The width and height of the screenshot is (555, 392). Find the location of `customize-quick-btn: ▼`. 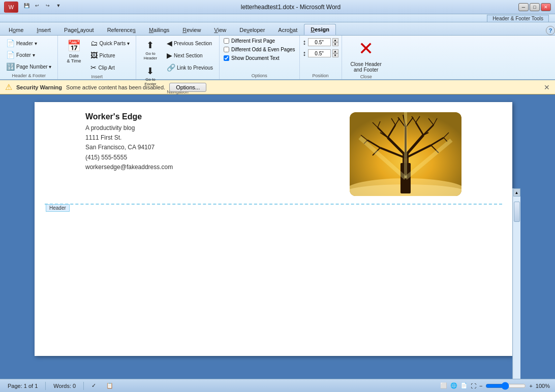

customize-quick-btn: ▼ is located at coordinates (58, 6).